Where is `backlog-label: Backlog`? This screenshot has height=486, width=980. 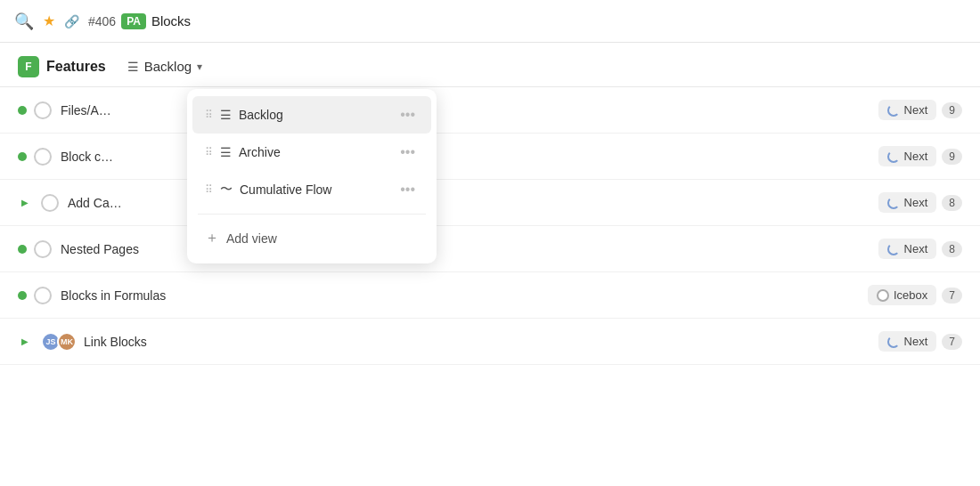 backlog-label: Backlog is located at coordinates (167, 66).